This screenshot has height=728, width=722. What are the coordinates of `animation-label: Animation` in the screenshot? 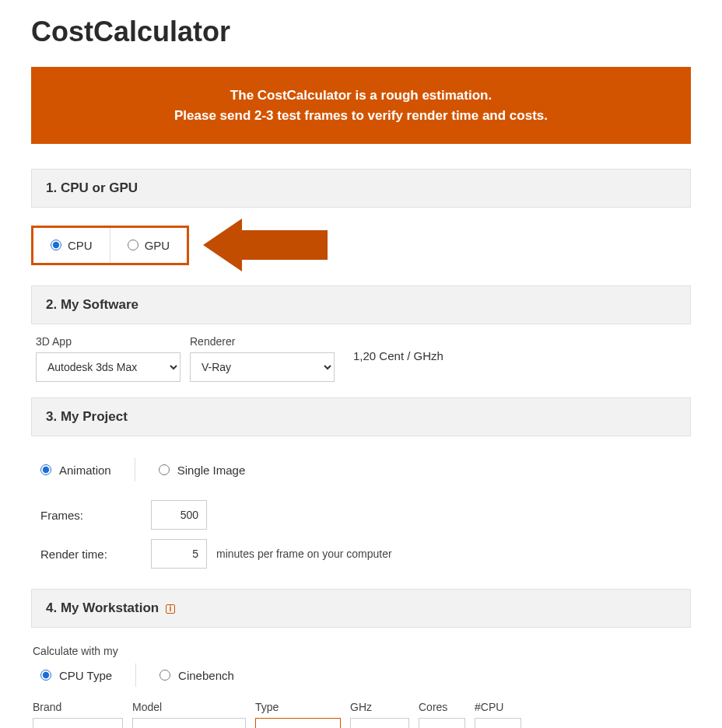 It's located at (86, 470).